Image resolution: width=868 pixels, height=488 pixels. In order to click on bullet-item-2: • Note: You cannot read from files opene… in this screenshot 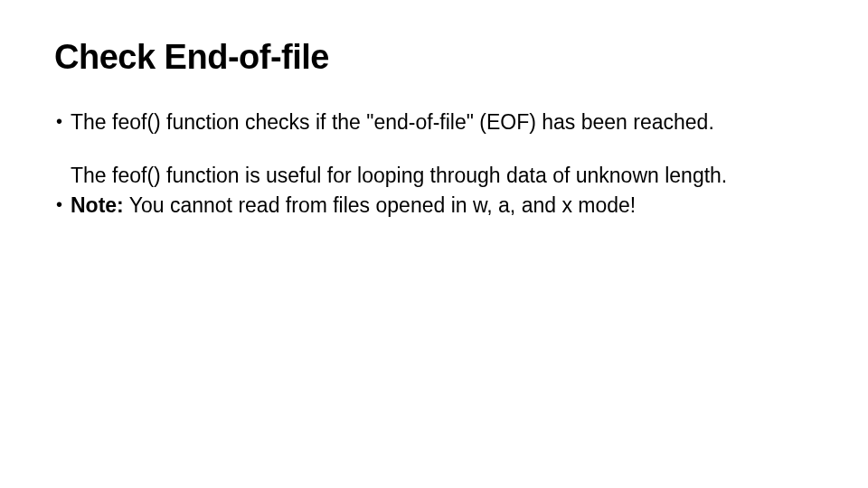, I will do `click(434, 206)`.